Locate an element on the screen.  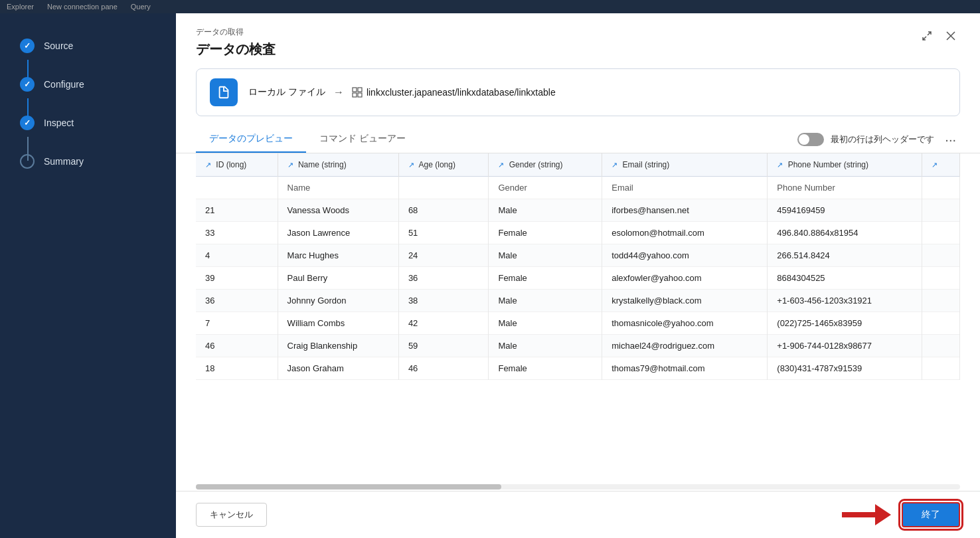
toggle-knob is located at coordinates (804, 139).